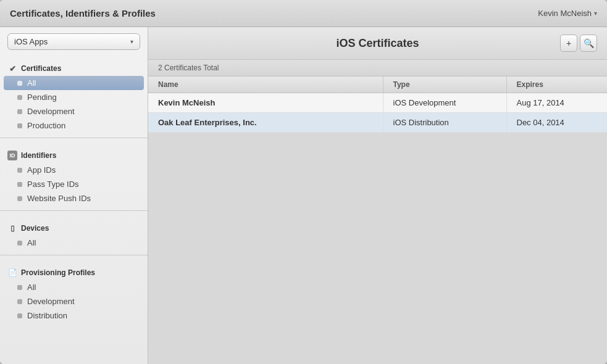 This screenshot has width=607, height=364. I want to click on sidebar-item-label: Pending, so click(42, 97).